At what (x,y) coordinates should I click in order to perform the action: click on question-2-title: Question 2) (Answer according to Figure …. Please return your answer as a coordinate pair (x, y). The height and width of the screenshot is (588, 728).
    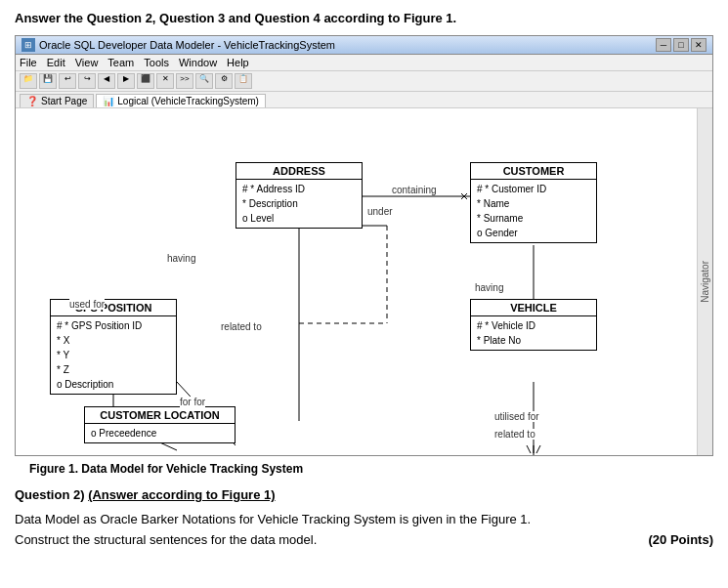
    Looking at the image, I should click on (364, 496).